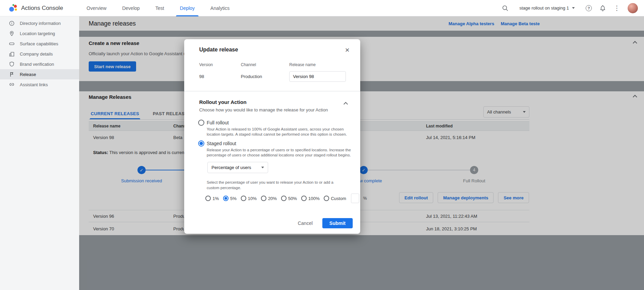 This screenshot has height=290, width=644. What do you see at coordinates (347, 50) in the screenshot?
I see `close-icon: ✕` at bounding box center [347, 50].